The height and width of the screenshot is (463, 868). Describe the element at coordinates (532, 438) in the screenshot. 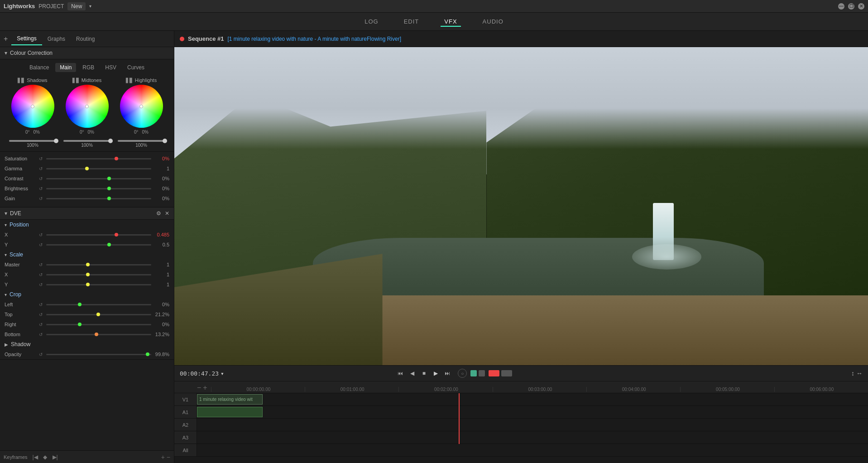

I see `a3-content` at that location.